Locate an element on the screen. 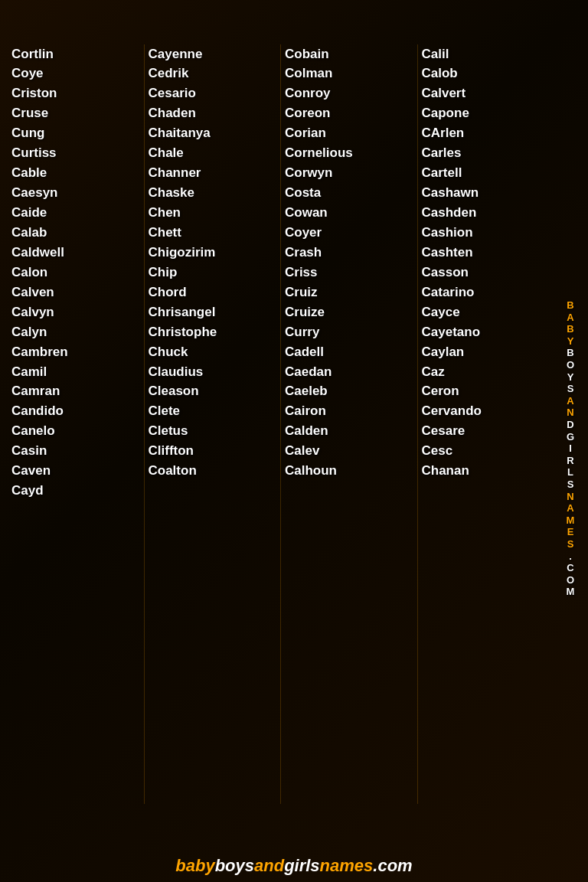 This screenshot has width=588, height=882. name-item: Cornelious is located at coordinates (349, 154).